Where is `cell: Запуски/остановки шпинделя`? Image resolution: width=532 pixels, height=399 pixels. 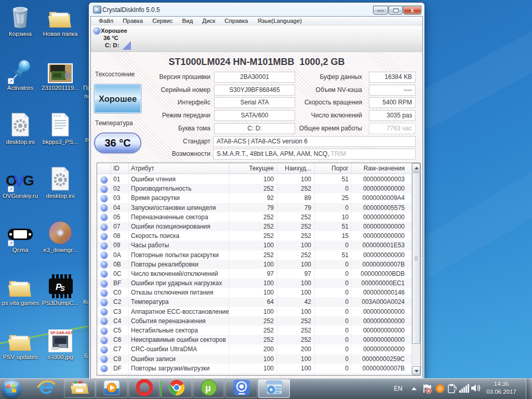 cell: Запуски/остановки шпинделя is located at coordinates (179, 208).